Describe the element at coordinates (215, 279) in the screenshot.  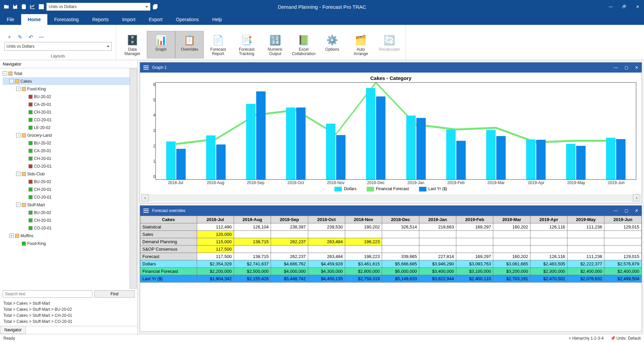
I see `override-cell: $1,904,342` at that location.